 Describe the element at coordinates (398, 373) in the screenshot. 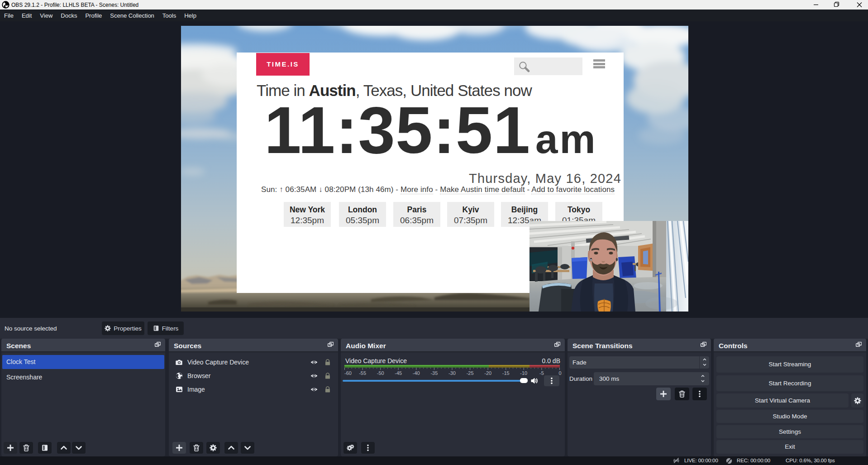

I see `svg-text: -45` at that location.